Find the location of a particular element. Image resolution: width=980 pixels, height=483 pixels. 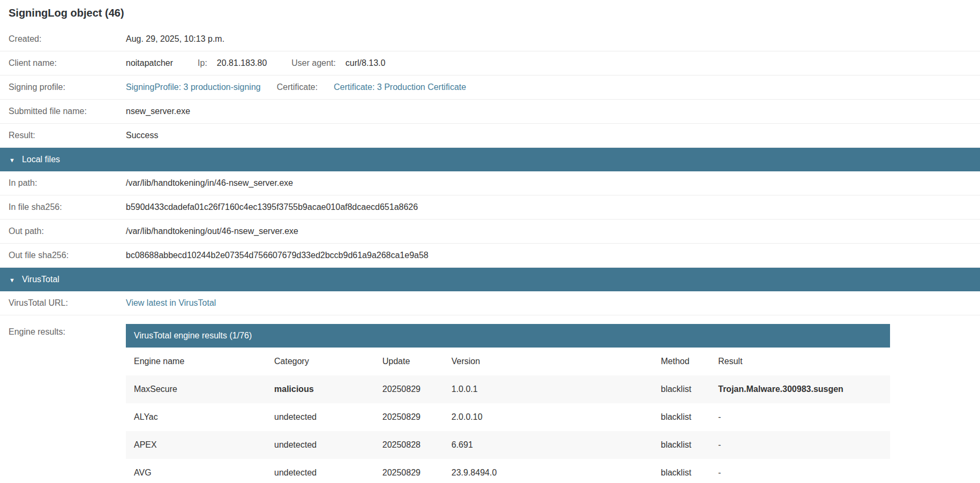

field-row-in-file-sha256: In file sha256: b590d433cdadefa01c26f716… is located at coordinates (490, 208).